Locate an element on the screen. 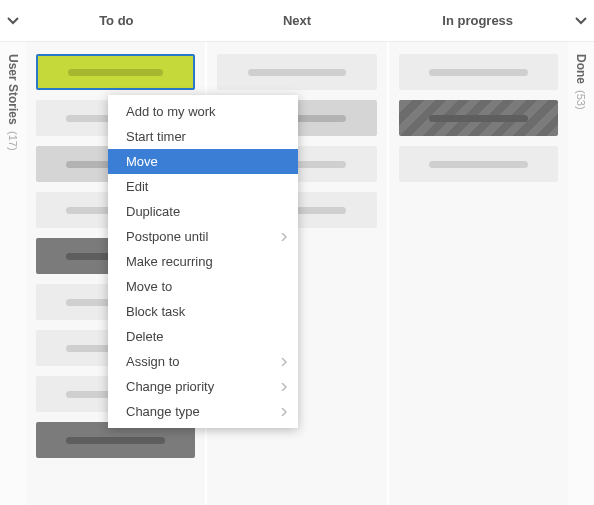  menu-item-change-type: Change type is located at coordinates (203, 412).